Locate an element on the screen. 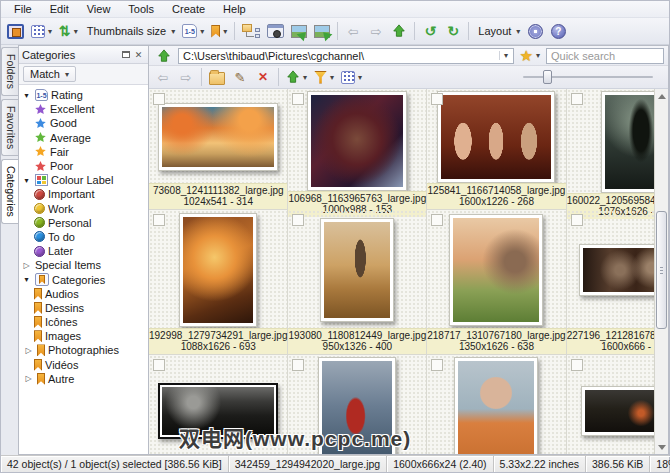 The image size is (670, 473). path-dropdown-icon: ▾ is located at coordinates (506, 56).